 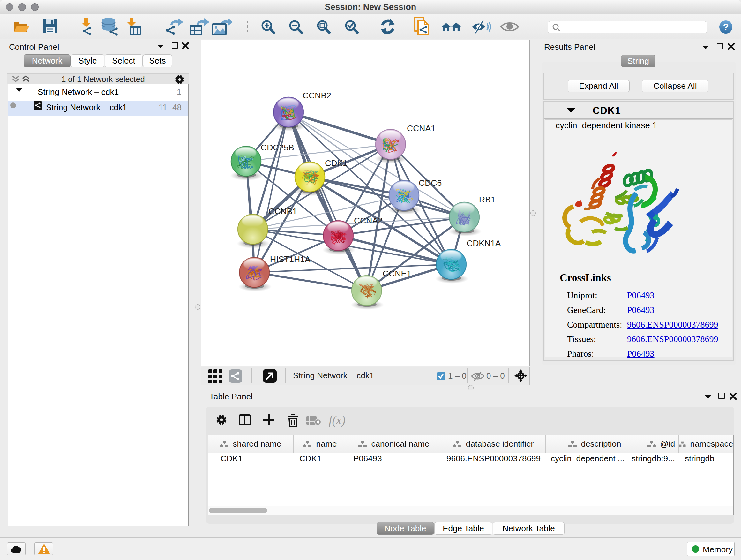 I want to click on svg-text: CCNB2, so click(x=317, y=96).